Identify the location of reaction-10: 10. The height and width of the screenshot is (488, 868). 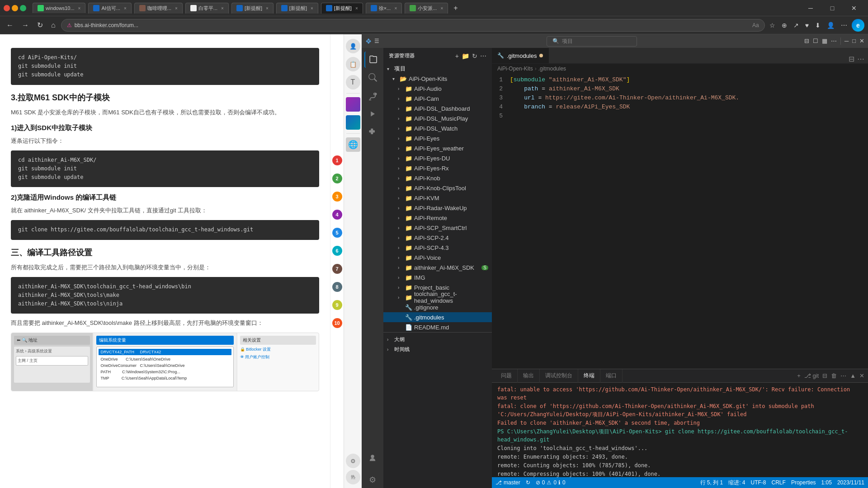
(337, 324).